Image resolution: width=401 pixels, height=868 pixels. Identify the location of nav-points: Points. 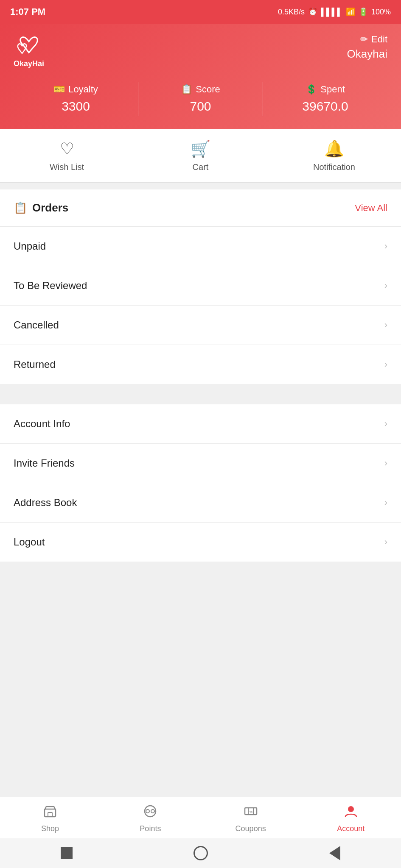
(150, 819).